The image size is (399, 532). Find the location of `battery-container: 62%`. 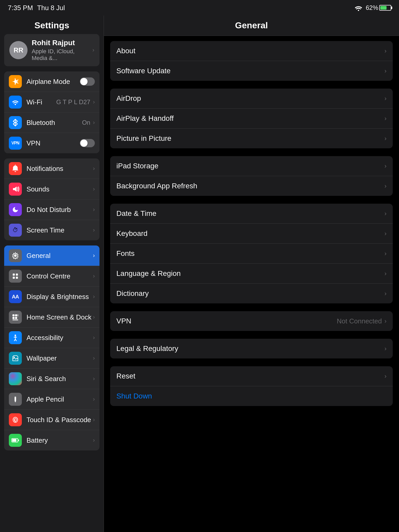

battery-container: 62% is located at coordinates (378, 8).